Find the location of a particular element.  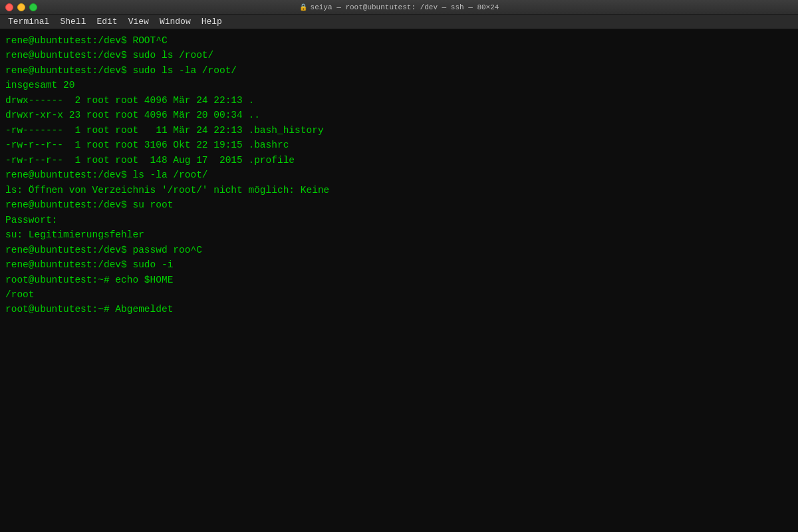

menu-item-help: Help is located at coordinates (211, 21).